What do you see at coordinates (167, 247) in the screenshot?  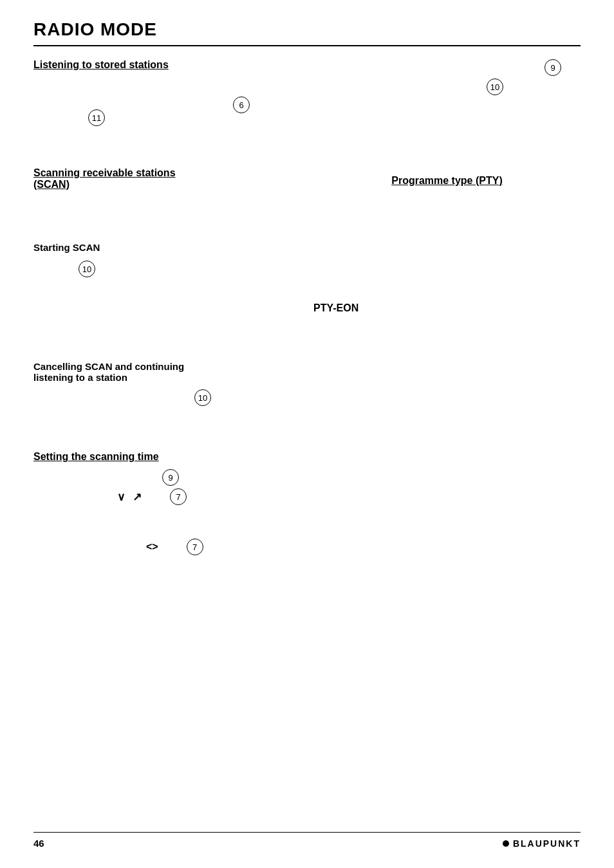 I see `starting-scan-label: Starting SCAN` at bounding box center [167, 247].